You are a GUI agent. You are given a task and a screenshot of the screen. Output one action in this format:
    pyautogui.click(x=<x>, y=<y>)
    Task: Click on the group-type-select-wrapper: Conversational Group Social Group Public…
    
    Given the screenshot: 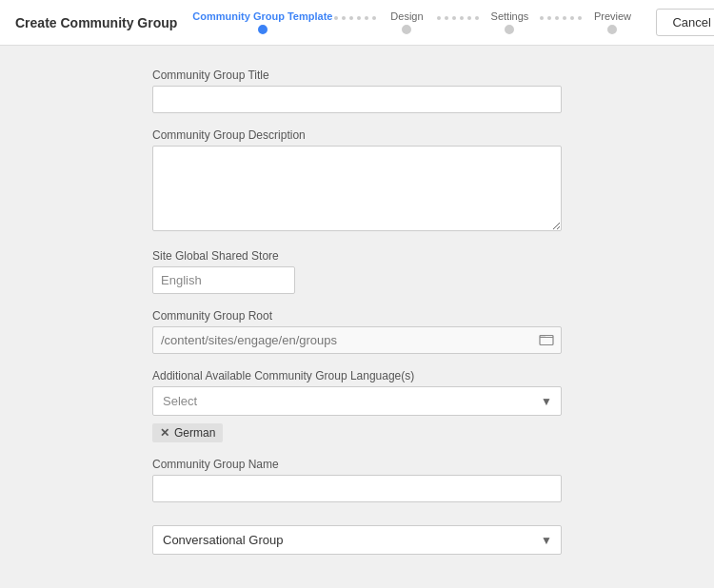 What is the action you would take?
    pyautogui.click(x=357, y=540)
    